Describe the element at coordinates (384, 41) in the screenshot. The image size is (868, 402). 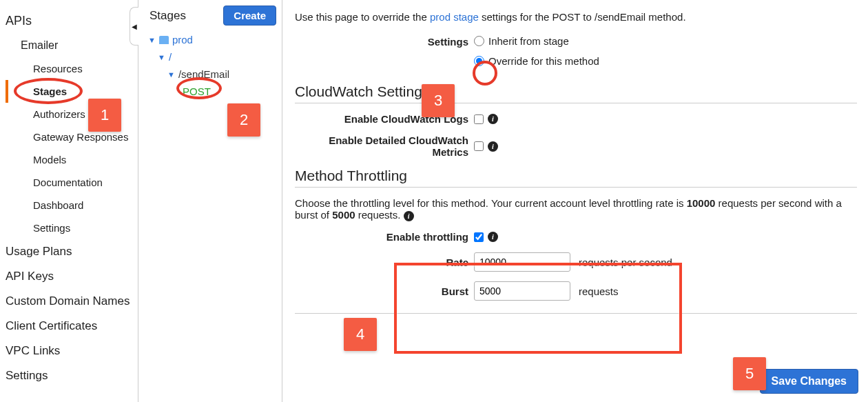
I see `settings-label: Settings` at that location.